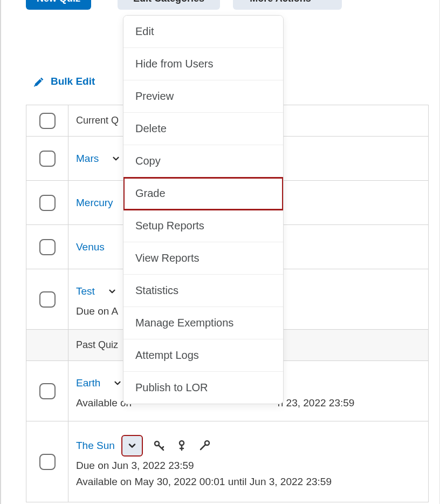  Describe the element at coordinates (73, 81) in the screenshot. I see `bulk-edit-label: Bulk Edit` at that location.